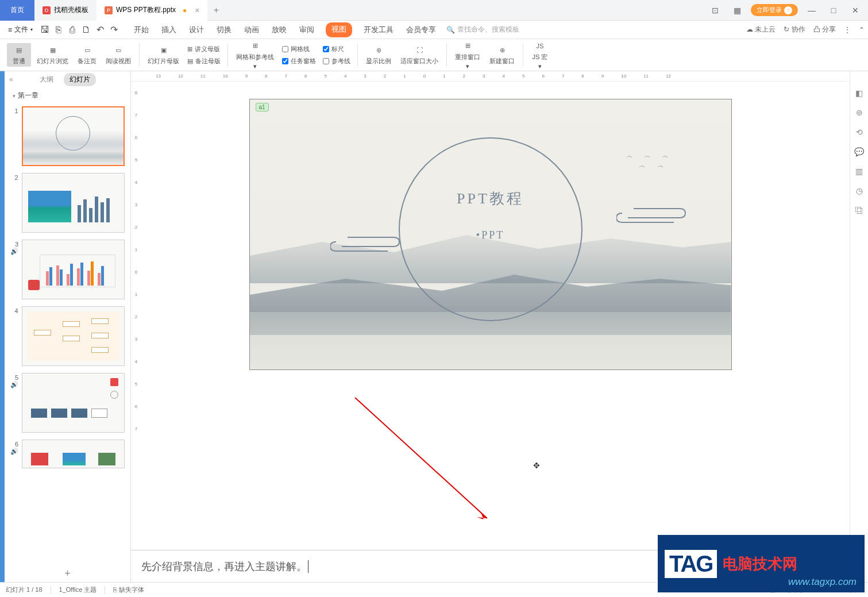 The height and width of the screenshot is (597, 868). Describe the element at coordinates (337, 61) in the screenshot. I see `guides-checkbox: 参考线` at that location.